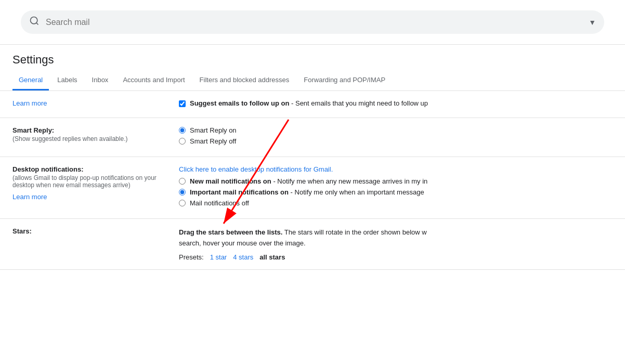 This screenshot has width=625, height=364. What do you see at coordinates (396, 141) in the screenshot?
I see `smart-reply-off-row: Smart Reply off` at bounding box center [396, 141].